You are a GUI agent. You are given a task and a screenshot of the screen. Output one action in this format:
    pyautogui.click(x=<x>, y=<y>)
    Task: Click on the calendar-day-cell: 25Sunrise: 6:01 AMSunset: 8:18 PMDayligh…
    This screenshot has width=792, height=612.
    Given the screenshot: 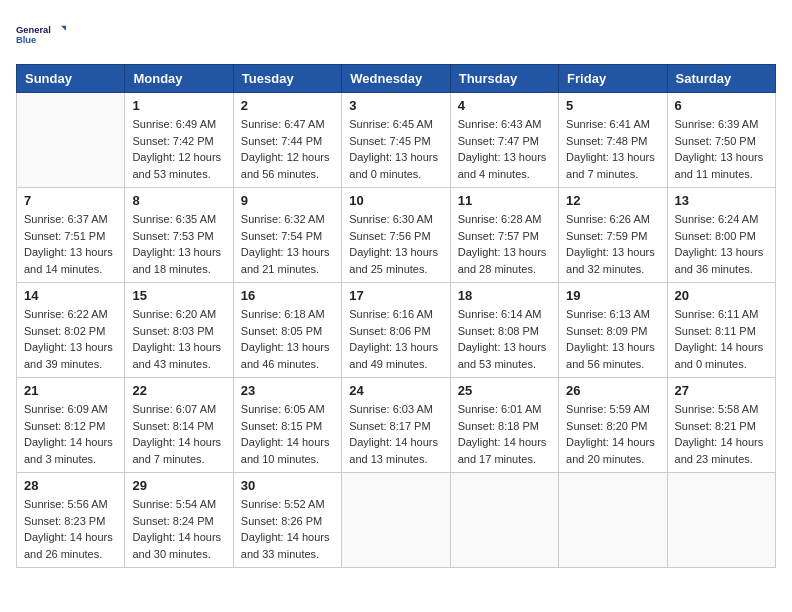 What is the action you would take?
    pyautogui.click(x=504, y=426)
    